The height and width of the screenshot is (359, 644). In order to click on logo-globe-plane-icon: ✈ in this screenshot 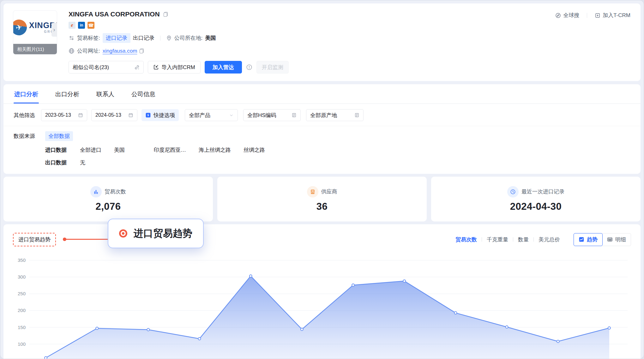, I will do `click(21, 27)`.